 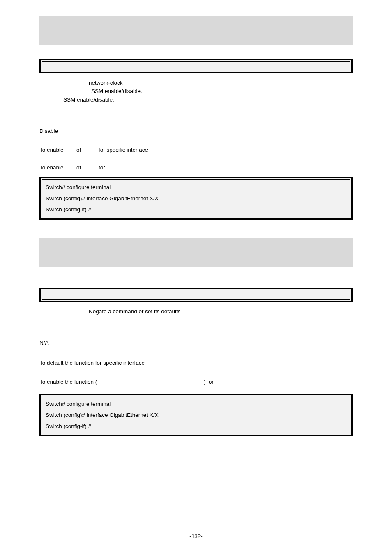 What do you see at coordinates (196, 363) in the screenshot?
I see `usage-line-2: To default the function for specific int…` at bounding box center [196, 363].